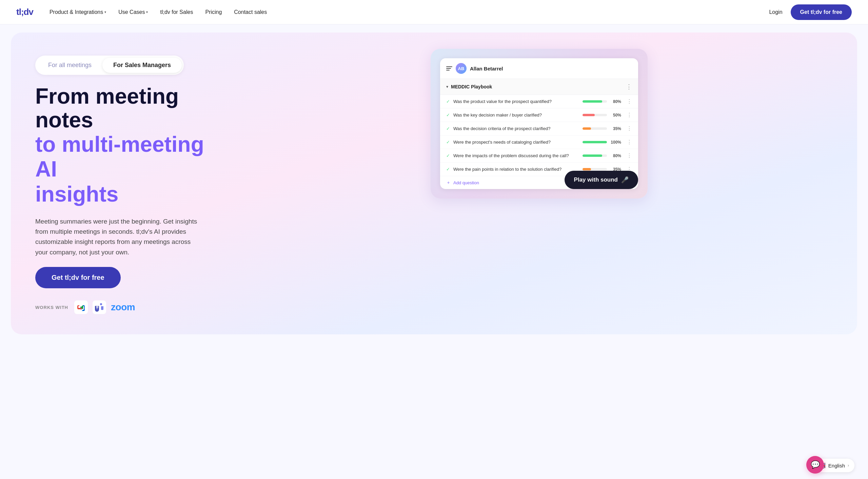  Describe the element at coordinates (516, 156) in the screenshot. I see `row-question-4: Were the impacts of the problem discusse…` at that location.